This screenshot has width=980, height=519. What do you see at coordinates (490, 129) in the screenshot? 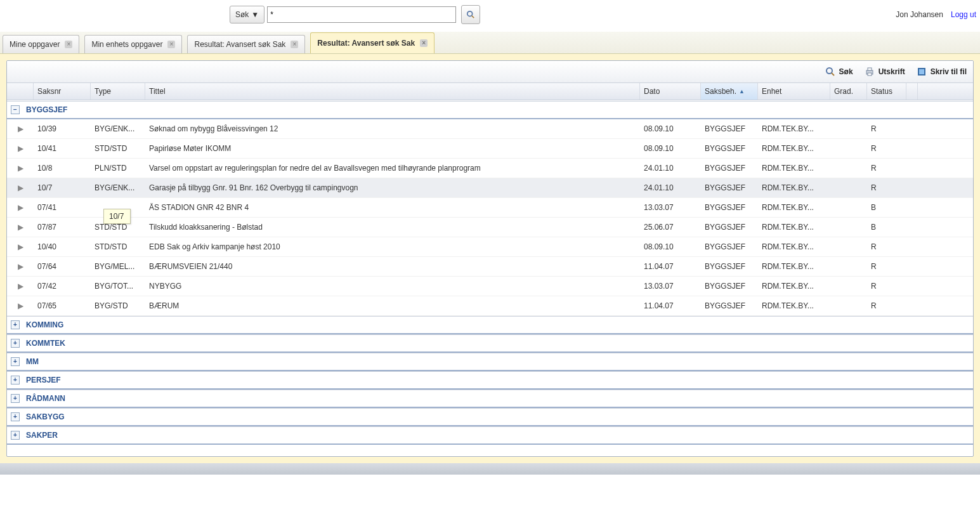
I see `table-row: ▶10/39BYG/ENK...Søknad om nybygg Blåveis…` at bounding box center [490, 129].